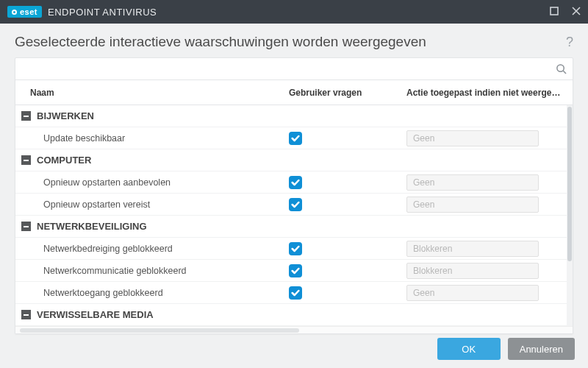  What do you see at coordinates (485, 93) in the screenshot?
I see `col-action: Actie toegepast indien niet weergegeven` at bounding box center [485, 93].